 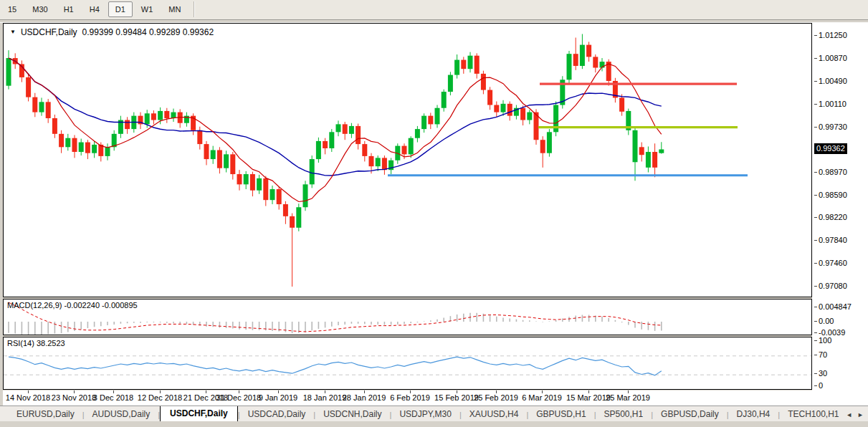 What do you see at coordinates (199, 413) in the screenshot?
I see `tab-usdchf: USDCHF,Daily` at bounding box center [199, 413].